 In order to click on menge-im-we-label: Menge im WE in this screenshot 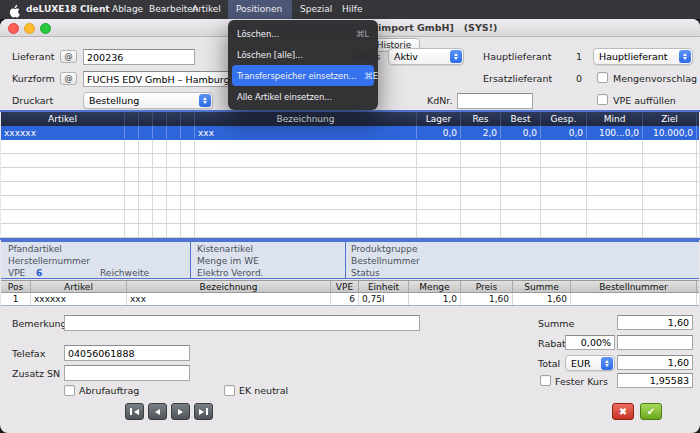, I will do `click(228, 261)`.